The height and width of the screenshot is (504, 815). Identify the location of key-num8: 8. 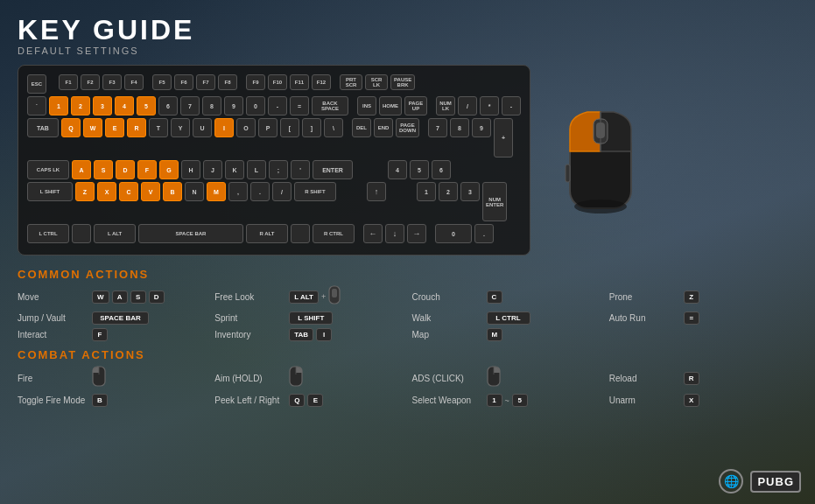
(460, 128).